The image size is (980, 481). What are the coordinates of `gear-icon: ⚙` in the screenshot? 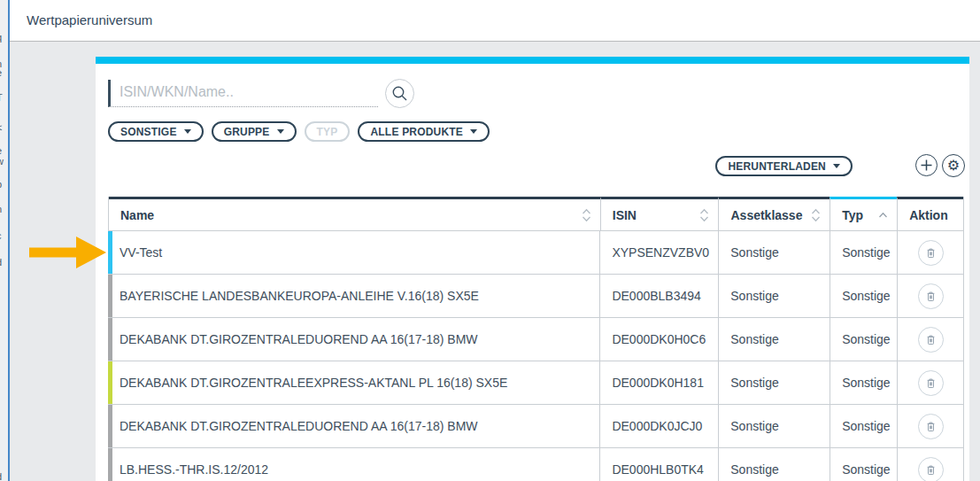 It's located at (953, 166).